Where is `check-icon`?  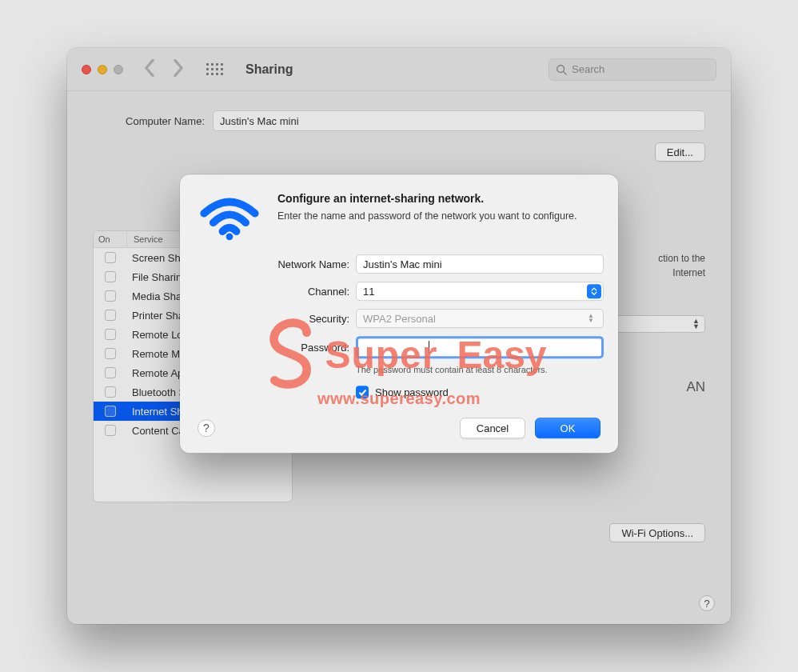
check-icon is located at coordinates (363, 392).